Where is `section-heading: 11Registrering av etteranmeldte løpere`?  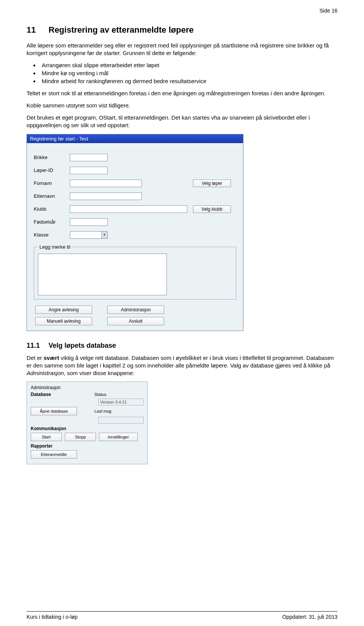
section-heading: 11Registrering av etteranmeldte løpere is located at coordinates (182, 30).